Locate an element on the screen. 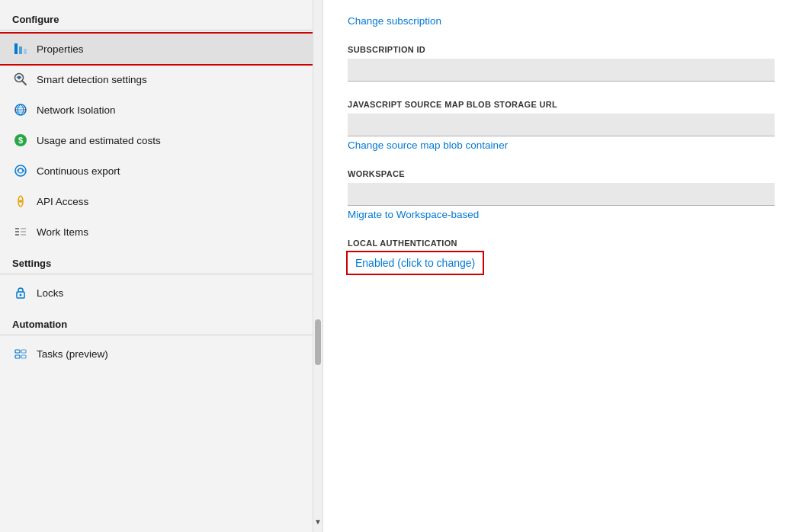 The image size is (799, 532). sidebar-item-api-access-label: API Access is located at coordinates (63, 201).